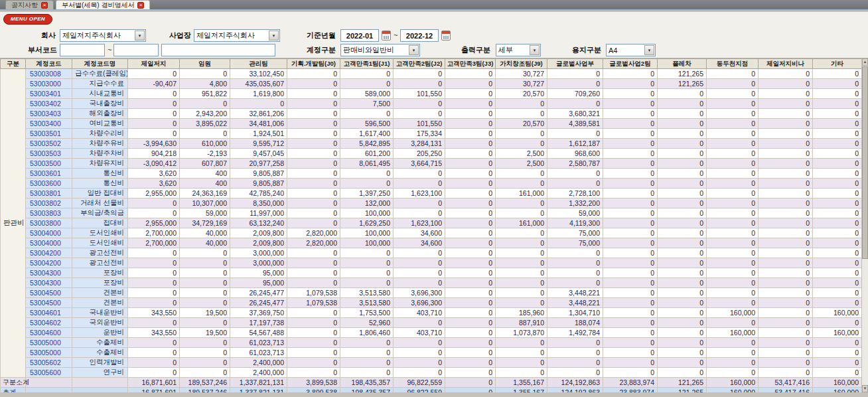  What do you see at coordinates (205, 163) in the screenshot?
I see `amount-cell: 607,807` at bounding box center [205, 163].